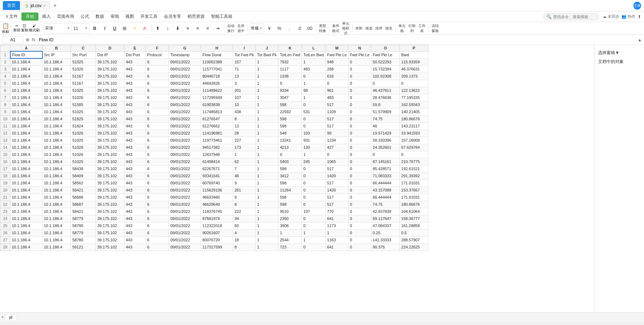 This screenshot has height=325, width=644. What do you see at coordinates (13, 40) in the screenshot?
I see `cell-reference-input` at bounding box center [13, 40].